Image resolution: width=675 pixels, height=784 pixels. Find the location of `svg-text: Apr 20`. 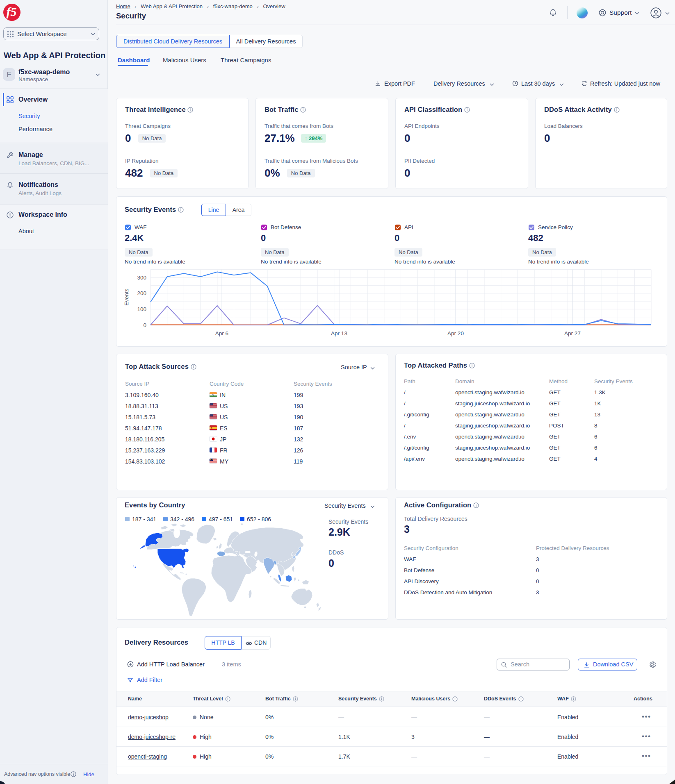

svg-text: Apr 20 is located at coordinates (456, 334).